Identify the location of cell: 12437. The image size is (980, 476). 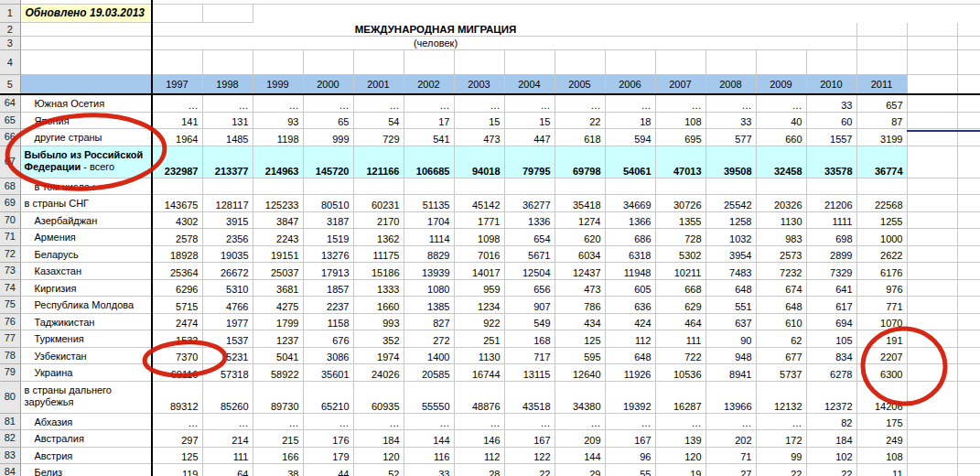
(580, 271).